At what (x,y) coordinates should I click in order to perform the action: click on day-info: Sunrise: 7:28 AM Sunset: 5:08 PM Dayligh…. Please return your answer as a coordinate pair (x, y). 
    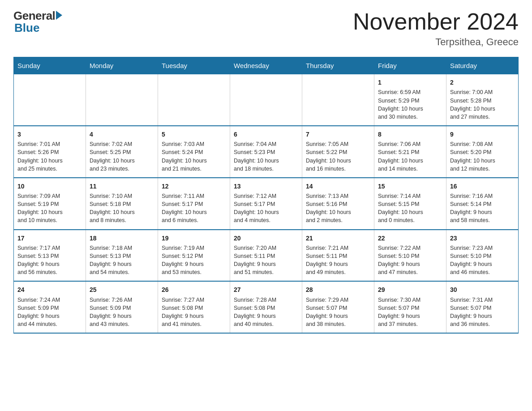
    Looking at the image, I should click on (266, 313).